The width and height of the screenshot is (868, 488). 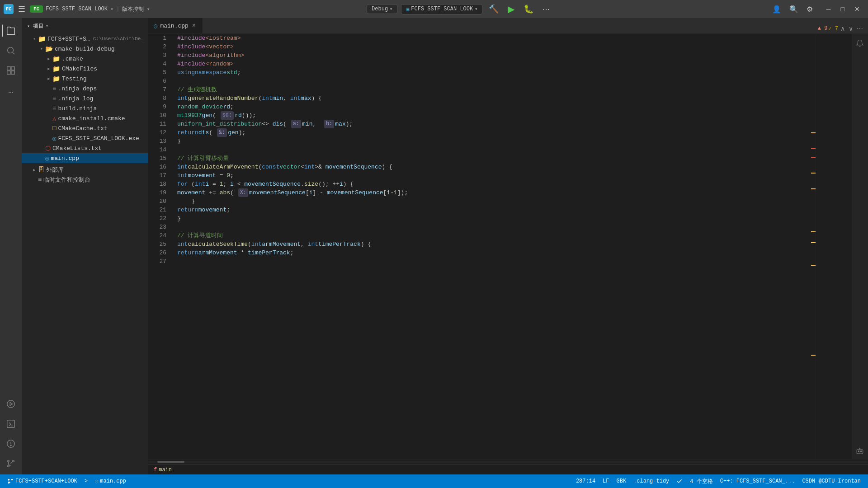 What do you see at coordinates (701, 482) in the screenshot?
I see `status-indent: 4 个空格` at bounding box center [701, 482].